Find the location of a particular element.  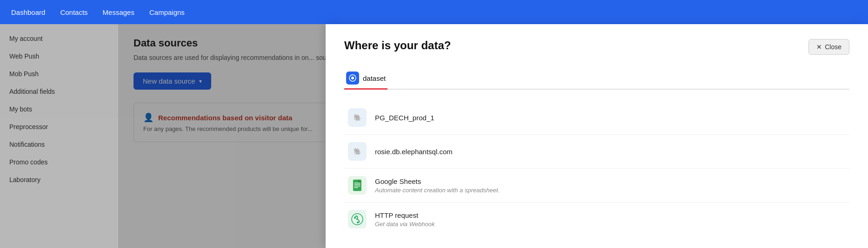

datasource-description: Get data via Webhook is located at coordinates (405, 224).